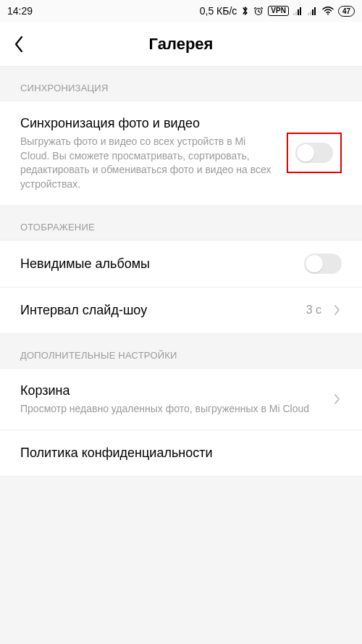 The image size is (362, 644). I want to click on app-header: Галерея, so click(181, 44).